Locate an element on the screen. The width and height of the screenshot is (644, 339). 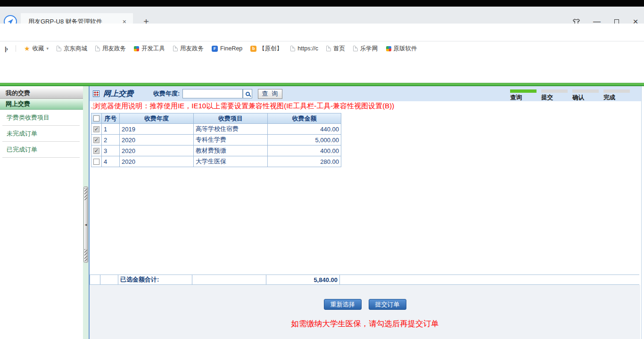
bookmark-item: 首页 is located at coordinates (336, 49).